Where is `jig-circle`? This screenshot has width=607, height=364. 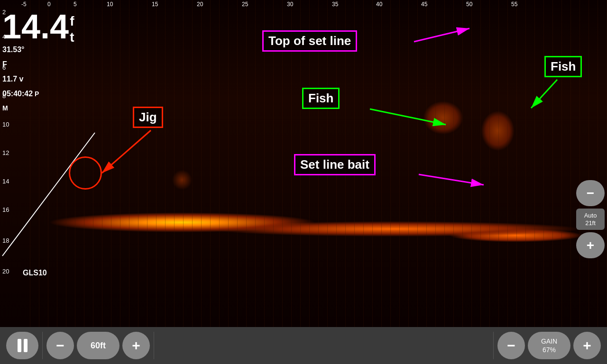
jig-circle is located at coordinates (85, 173).